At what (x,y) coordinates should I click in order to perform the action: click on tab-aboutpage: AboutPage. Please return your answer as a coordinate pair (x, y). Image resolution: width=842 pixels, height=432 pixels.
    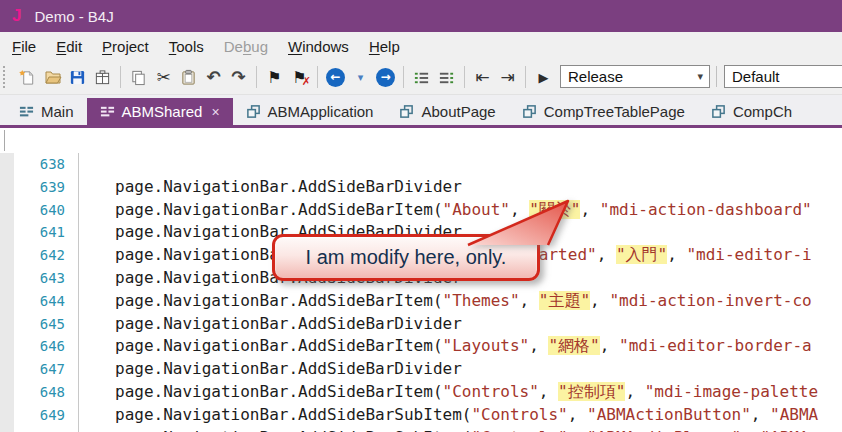
    Looking at the image, I should click on (447, 112).